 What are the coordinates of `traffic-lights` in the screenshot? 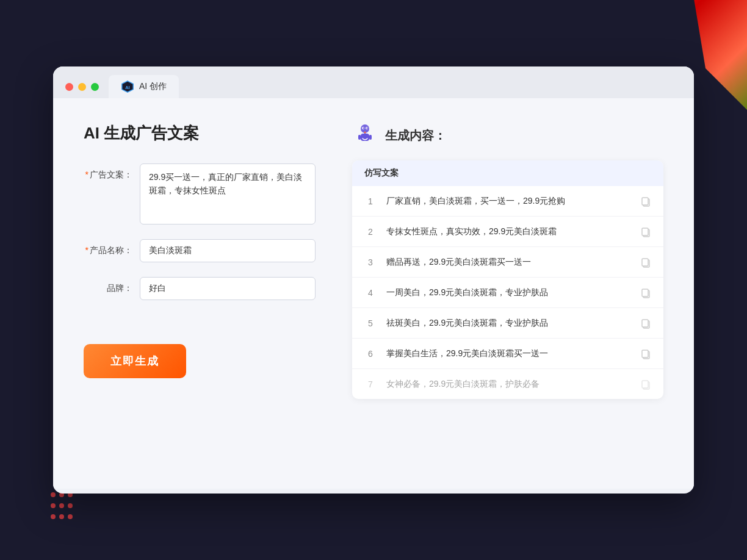 It's located at (82, 87).